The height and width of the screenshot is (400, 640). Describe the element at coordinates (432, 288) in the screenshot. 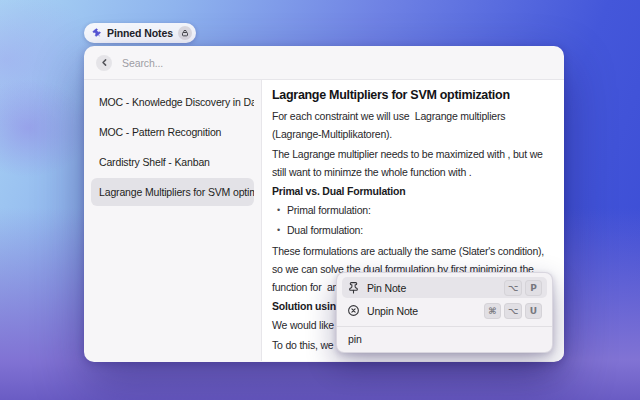

I see `menu-item-label: Pin Note` at that location.